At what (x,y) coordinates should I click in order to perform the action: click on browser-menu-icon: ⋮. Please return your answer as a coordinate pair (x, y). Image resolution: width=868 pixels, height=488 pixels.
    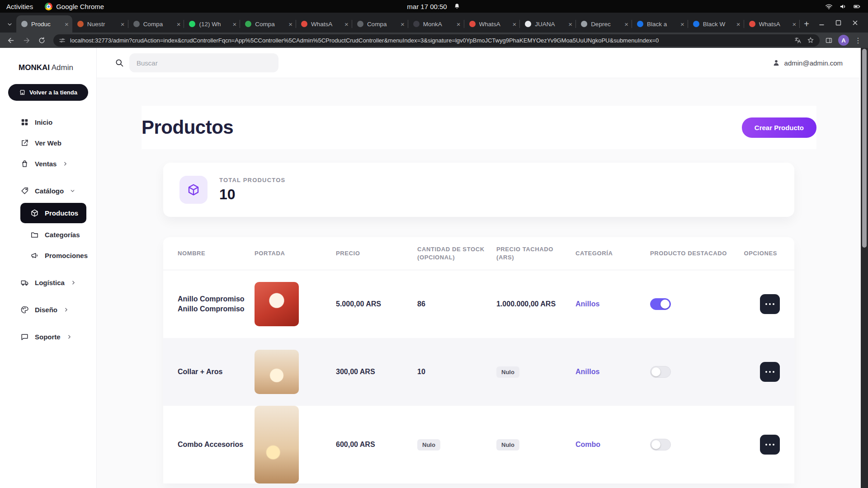
    Looking at the image, I should click on (858, 41).